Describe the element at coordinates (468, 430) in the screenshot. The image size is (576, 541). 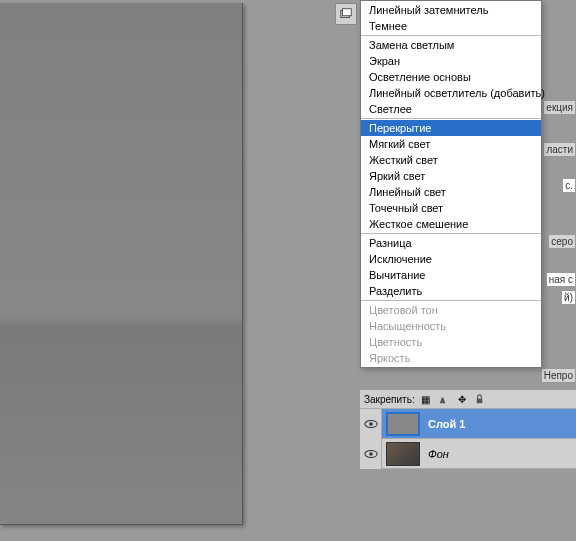
I see `layers-panel: Закрепить: ▦ ✥ Слой 1 Фон` at that location.